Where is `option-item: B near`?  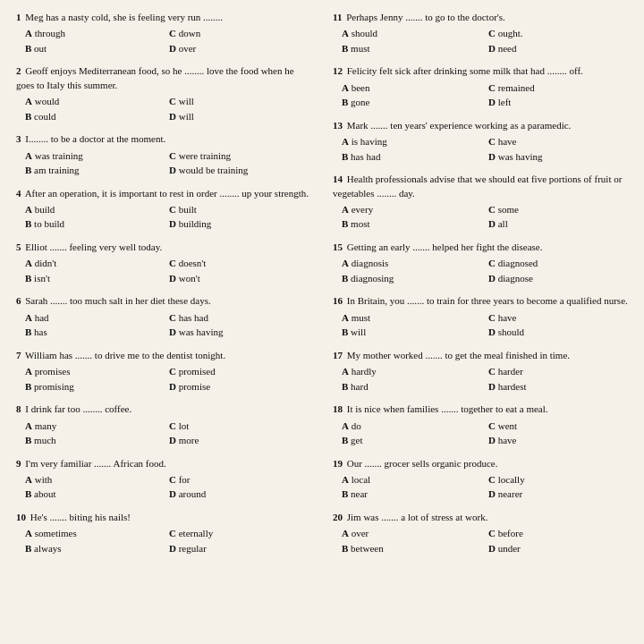 option-item: B near is located at coordinates (415, 494).